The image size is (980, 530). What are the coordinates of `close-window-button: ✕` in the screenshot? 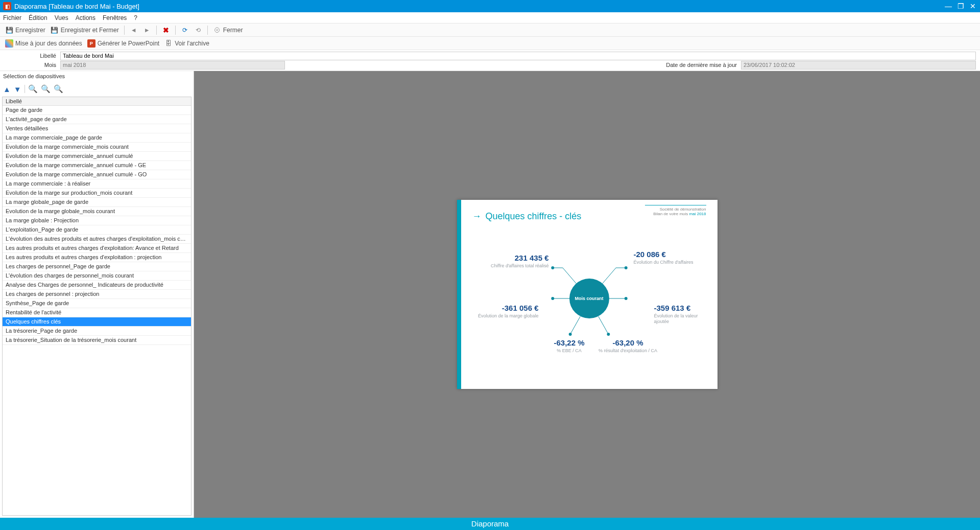 It's located at (973, 6).